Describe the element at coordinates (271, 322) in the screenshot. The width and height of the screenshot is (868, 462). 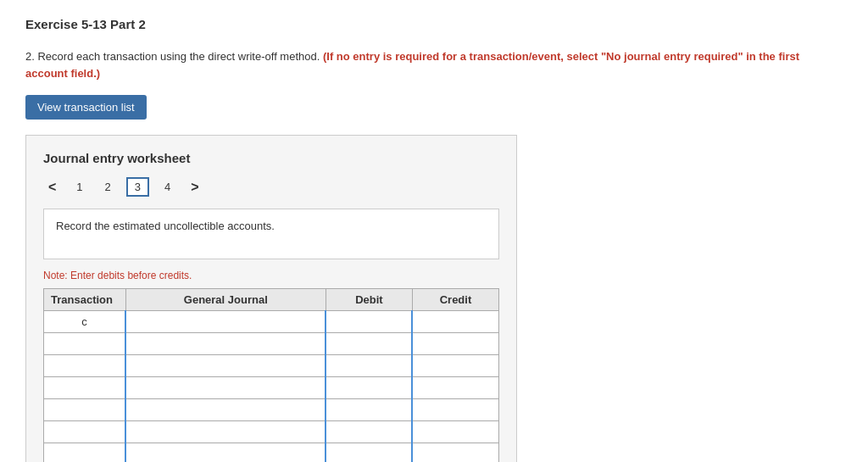
I see `table-row: c` at that location.